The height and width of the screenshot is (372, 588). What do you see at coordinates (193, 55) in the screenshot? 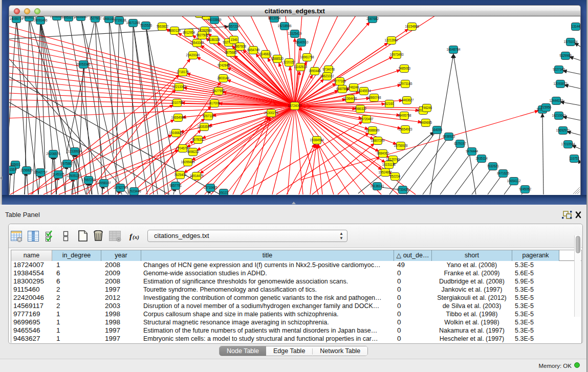
I see `svg-text: 23420046` at bounding box center [193, 55].